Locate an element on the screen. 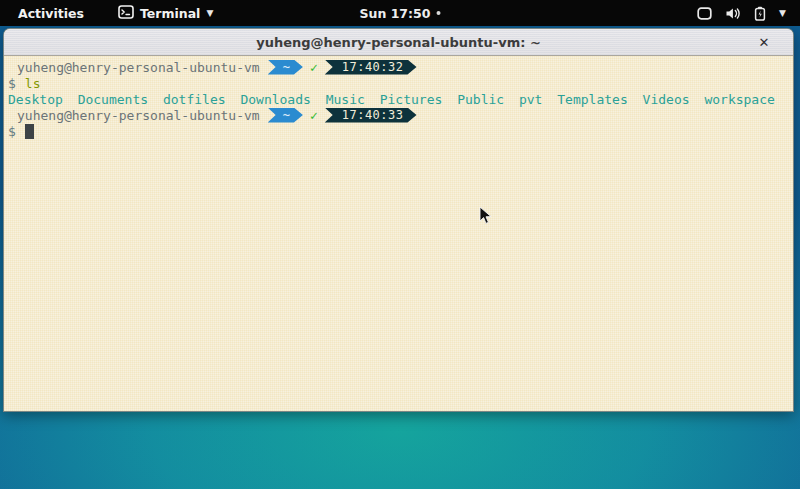 The height and width of the screenshot is (489, 800). file-entry: workspace is located at coordinates (739, 100).